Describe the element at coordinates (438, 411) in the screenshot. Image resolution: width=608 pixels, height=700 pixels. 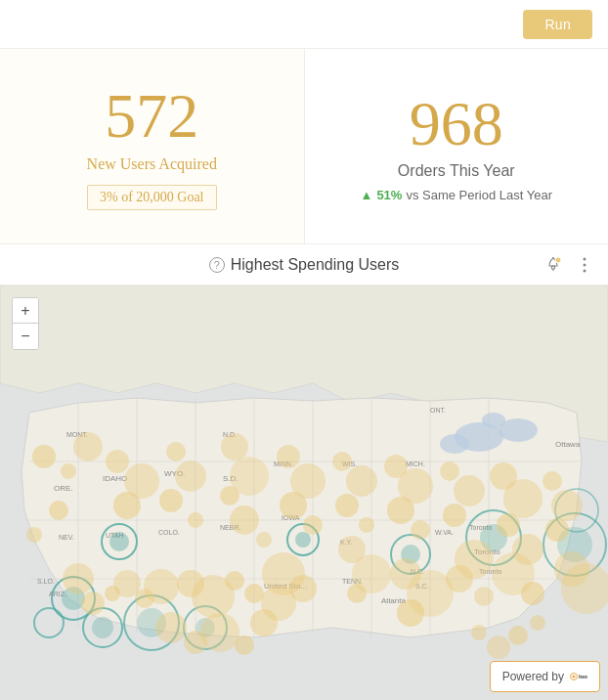
I see `svg-text: ONT.` at that location.